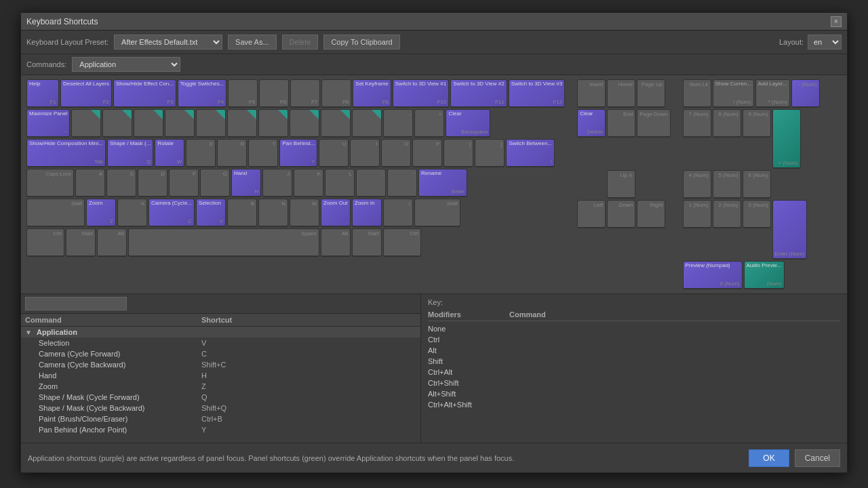 Image resolution: width=868 pixels, height=488 pixels. I want to click on key-num-dot: Audio Previe.... (Num), so click(764, 275).